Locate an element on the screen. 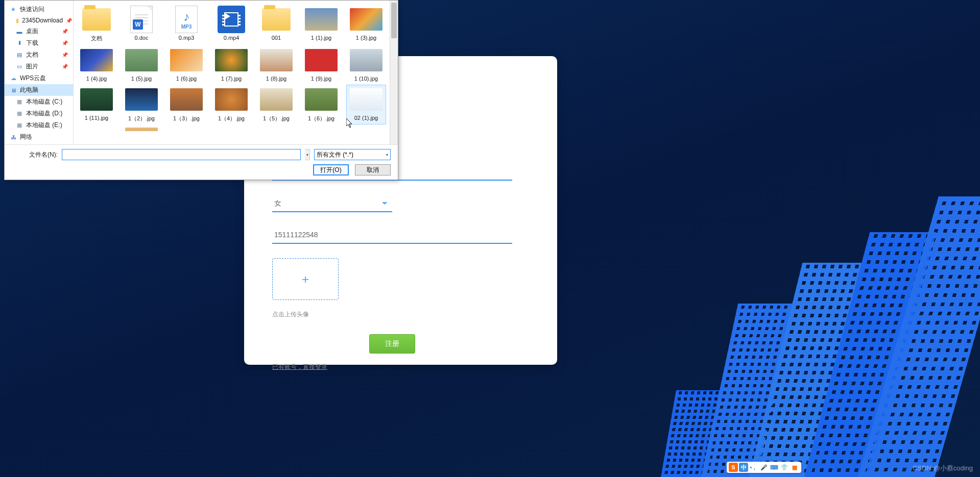 This screenshot has width=980, height=477. watermark: CSDN @小蔡coding is located at coordinates (943, 468).